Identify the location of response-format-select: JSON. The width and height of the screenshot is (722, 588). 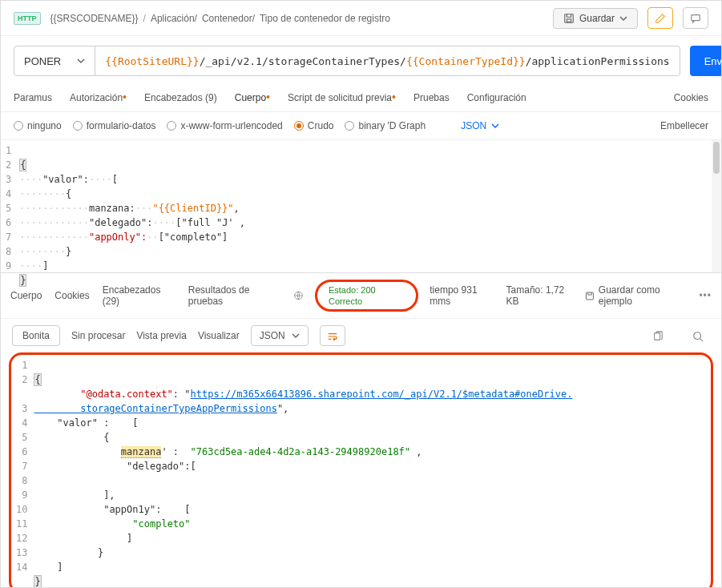
(280, 336).